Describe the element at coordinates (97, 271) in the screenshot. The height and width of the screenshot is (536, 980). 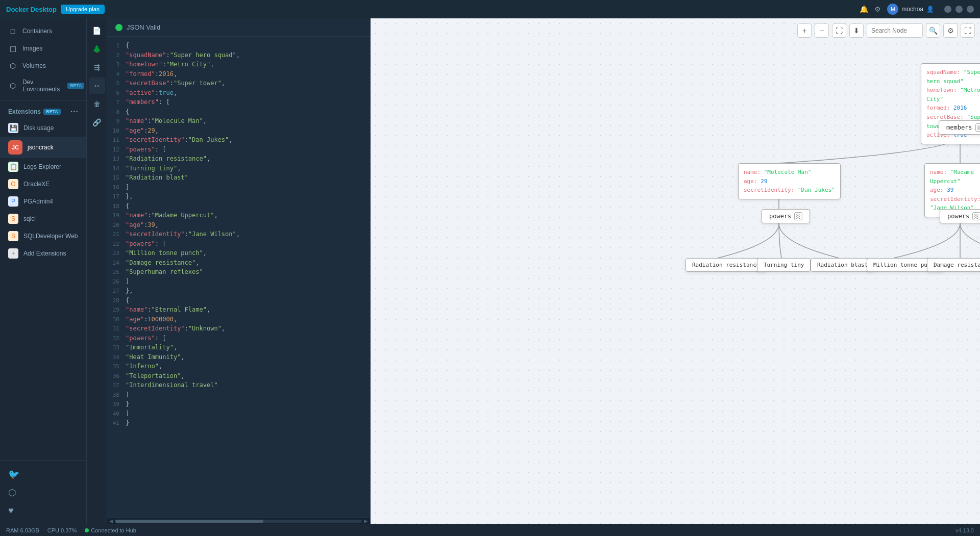
I see `icon-panel: 📄 🌲 ⇶ ↔ 🗑 🔗` at that location.